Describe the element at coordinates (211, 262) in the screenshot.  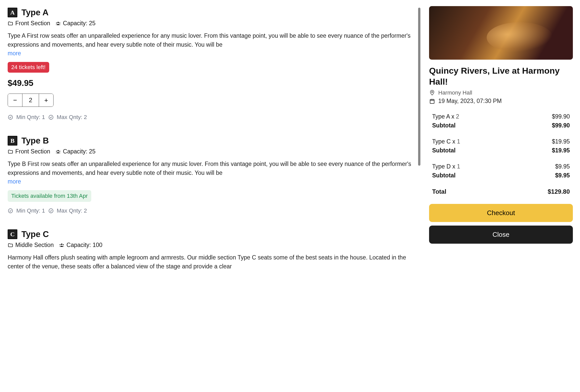
I see `ticket-description: Harmony Hall offers plush seating with a…` at that location.